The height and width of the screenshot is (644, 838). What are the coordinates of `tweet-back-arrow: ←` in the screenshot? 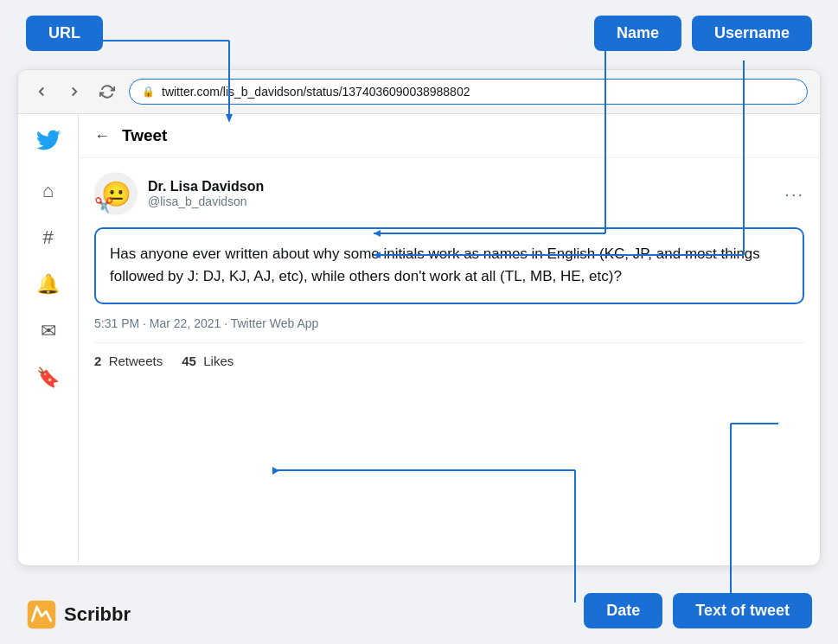 It's located at (102, 137).